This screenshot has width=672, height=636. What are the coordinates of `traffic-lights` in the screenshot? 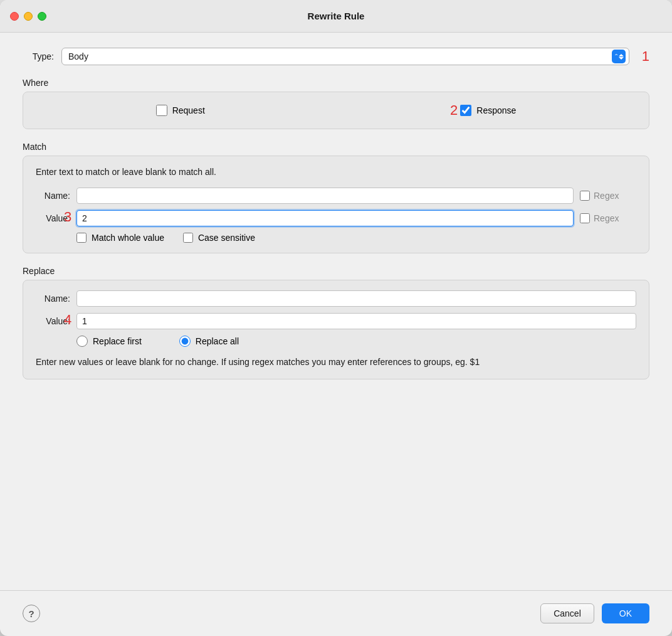 It's located at (28, 16).